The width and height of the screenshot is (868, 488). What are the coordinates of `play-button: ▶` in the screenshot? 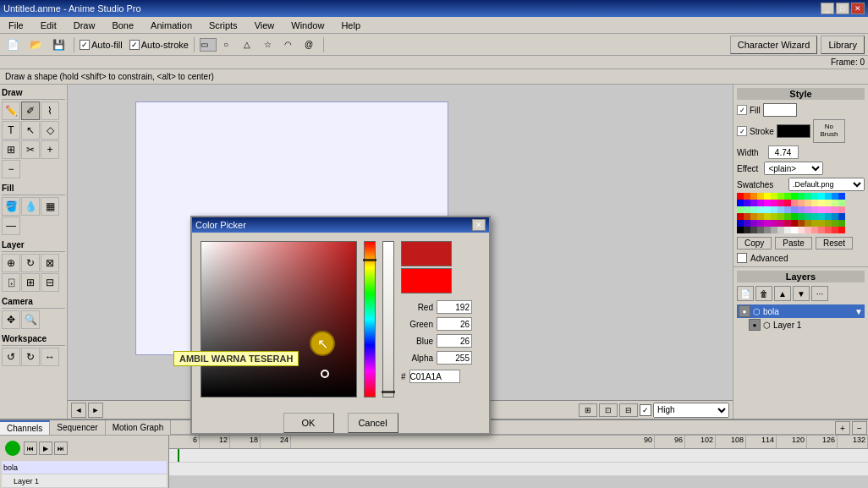 It's located at (46, 448).